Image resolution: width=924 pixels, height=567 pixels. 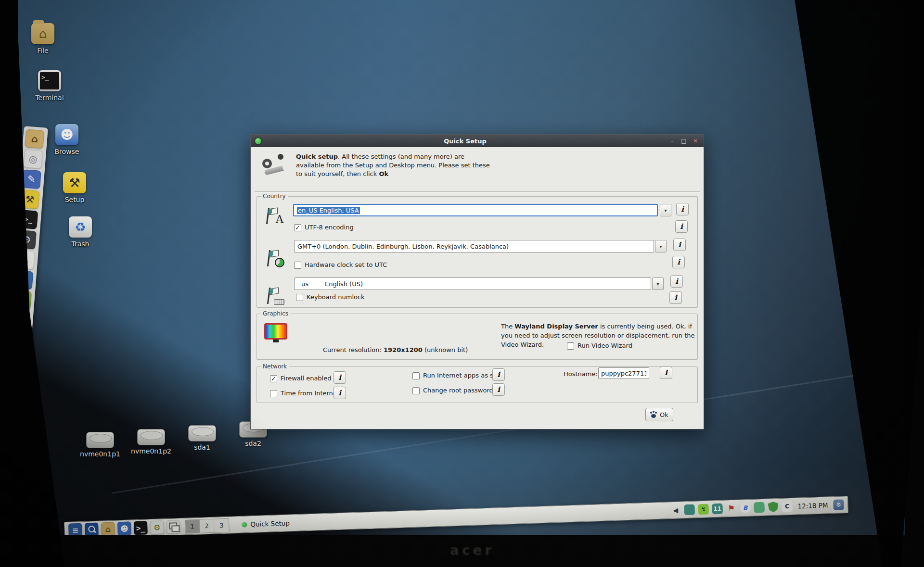 I want to click on workspace-3: 3, so click(x=221, y=525).